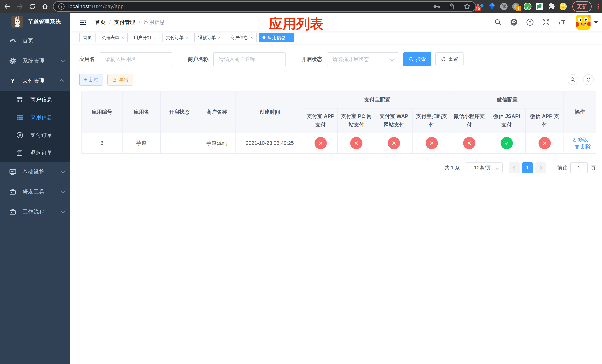 The image size is (602, 364). Describe the element at coordinates (437, 6) in the screenshot. I see `password-key-icon` at that location.